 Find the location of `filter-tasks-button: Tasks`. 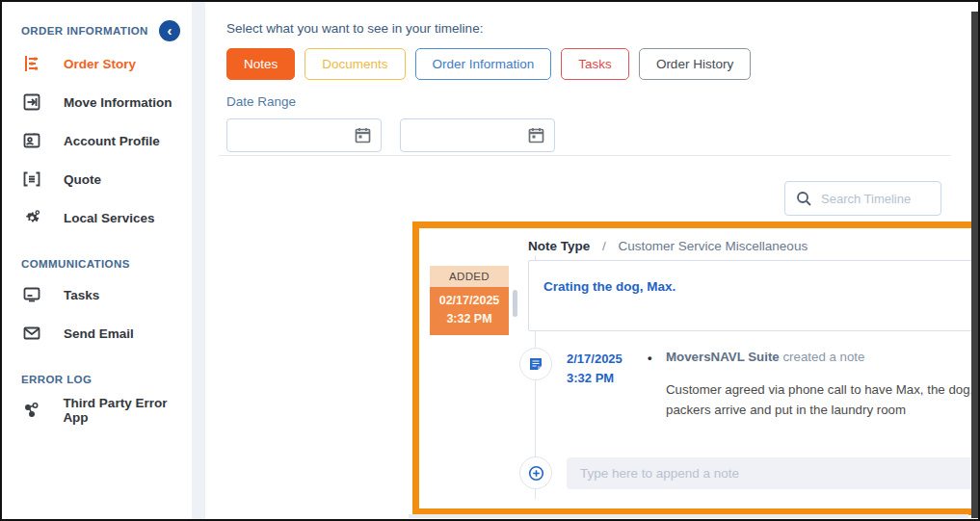

filter-tasks-button: Tasks is located at coordinates (596, 64).